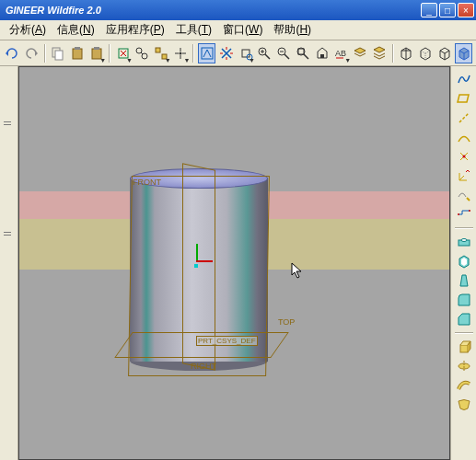  Describe the element at coordinates (193, 29) in the screenshot. I see `menu-tools: 工具(T)` at that location.